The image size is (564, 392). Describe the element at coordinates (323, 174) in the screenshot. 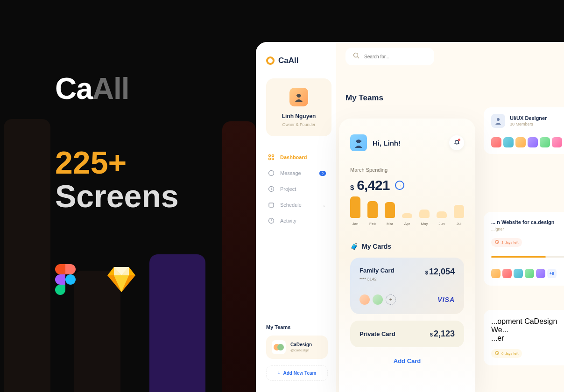

I see `message-badge: 5` at that location.